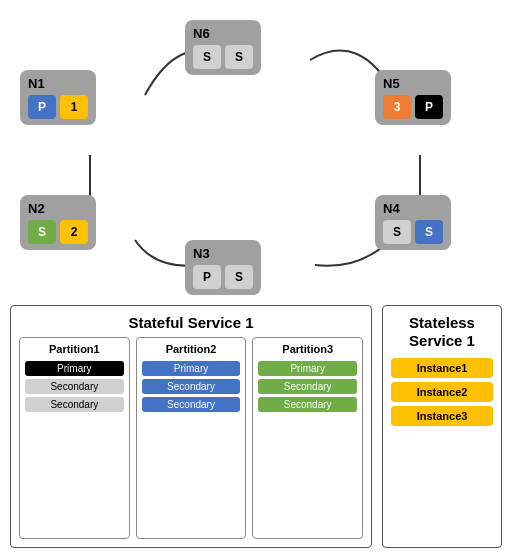 This screenshot has height=553, width=512. I want to click on partition2-primary: Primary, so click(192, 368).